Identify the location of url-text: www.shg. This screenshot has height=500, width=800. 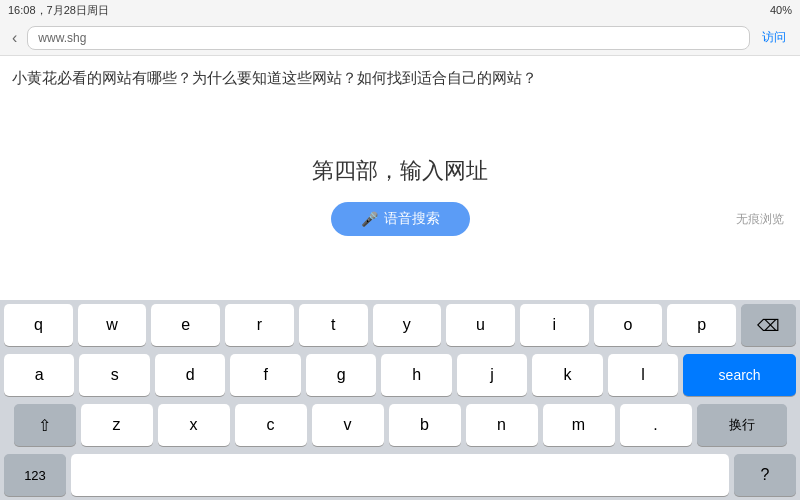
(62, 38).